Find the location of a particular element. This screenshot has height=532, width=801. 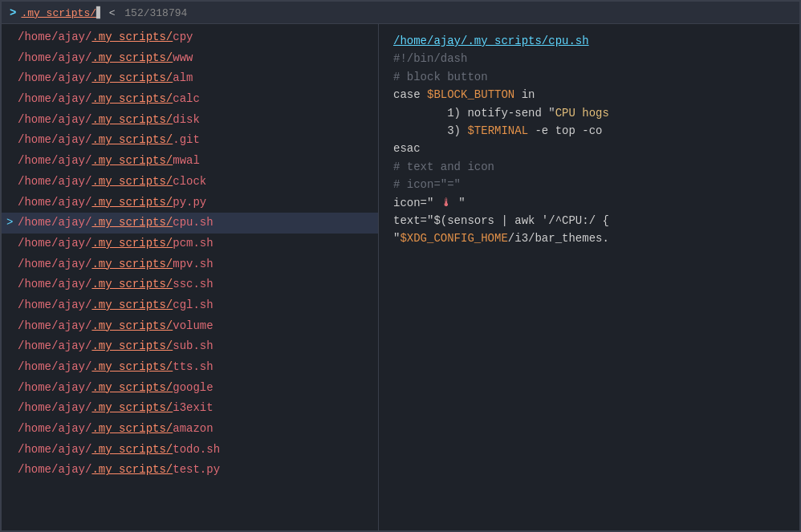

list-item: /home/ajay/.my_scripts/ssc.sh is located at coordinates (189, 285).